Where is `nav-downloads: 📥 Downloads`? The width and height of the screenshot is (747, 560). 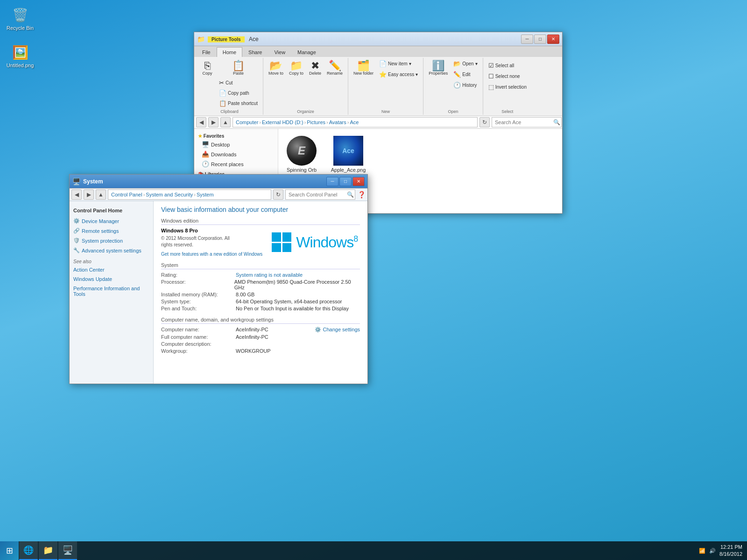
nav-downloads: 📥 Downloads is located at coordinates (236, 154).